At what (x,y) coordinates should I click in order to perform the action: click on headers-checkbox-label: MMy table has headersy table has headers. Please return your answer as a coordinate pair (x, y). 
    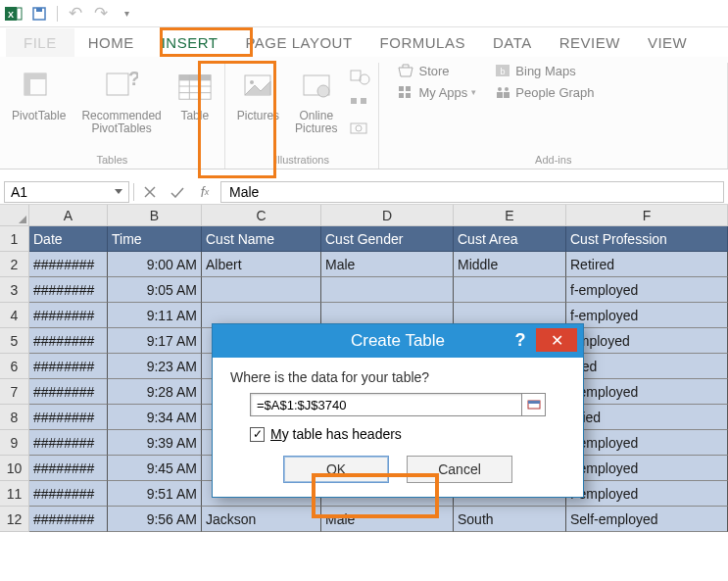
    Looking at the image, I should click on (336, 434).